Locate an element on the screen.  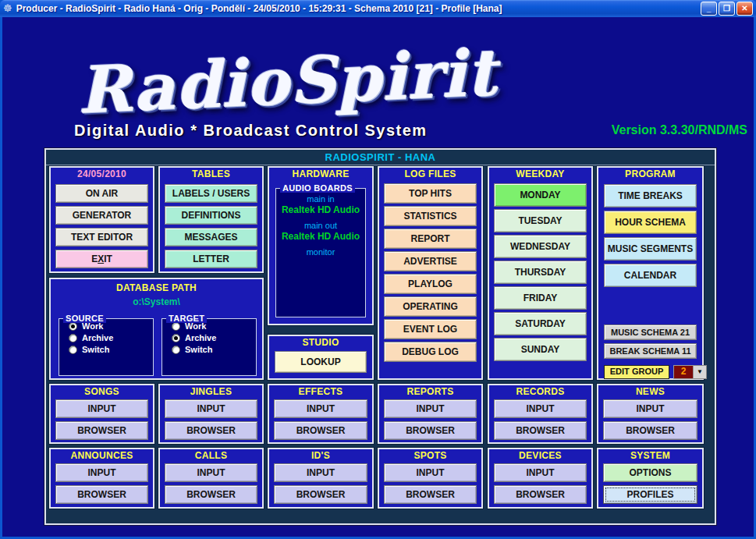
messages-button: MESSAGES is located at coordinates (211, 237).